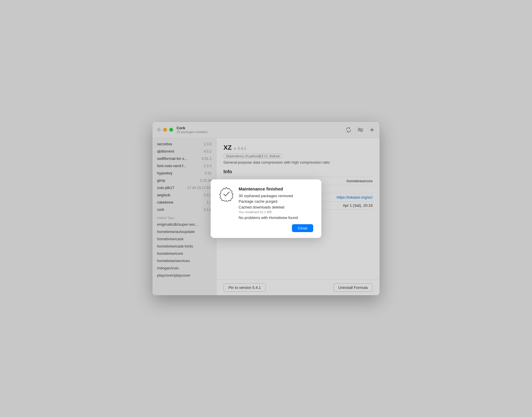  What do you see at coordinates (276, 207) in the screenshot?
I see `modal-line-3: Cached downloads deleted` at bounding box center [276, 207].